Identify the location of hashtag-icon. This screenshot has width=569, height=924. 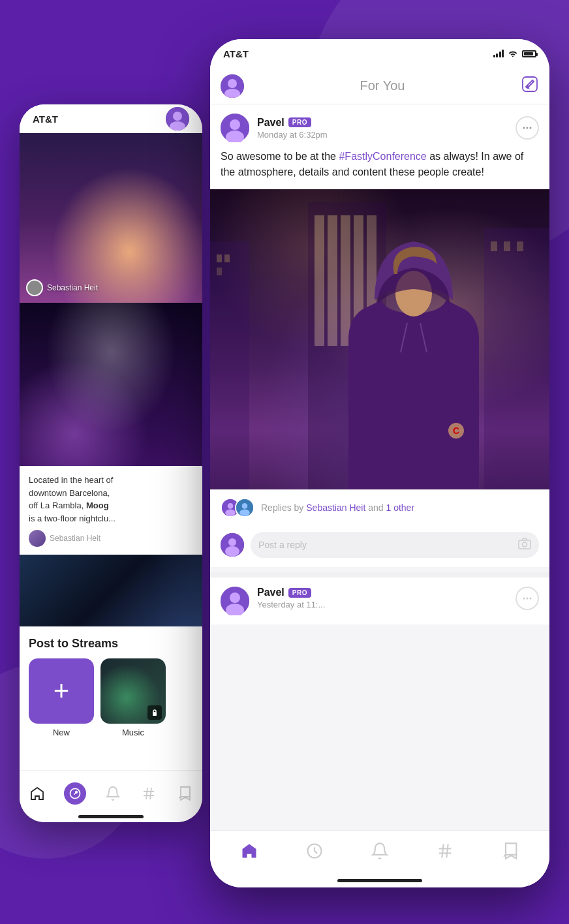
(149, 793).